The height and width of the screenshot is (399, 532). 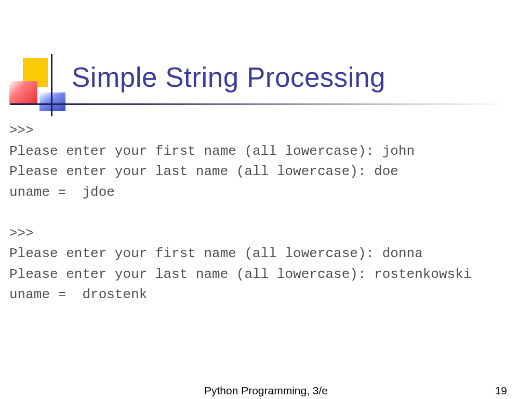 What do you see at coordinates (229, 77) in the screenshot?
I see `slide-title: Simple String Processing` at bounding box center [229, 77].